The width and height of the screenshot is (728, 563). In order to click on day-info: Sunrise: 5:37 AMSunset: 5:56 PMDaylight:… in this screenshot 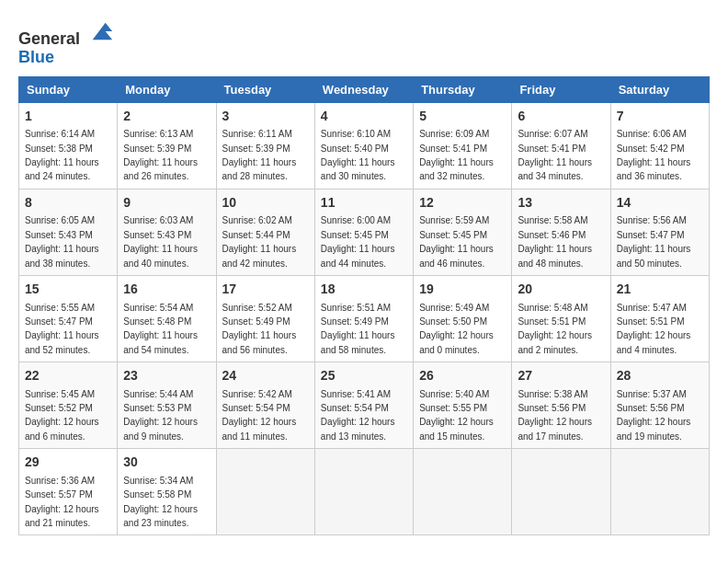, I will do `click(654, 416)`.